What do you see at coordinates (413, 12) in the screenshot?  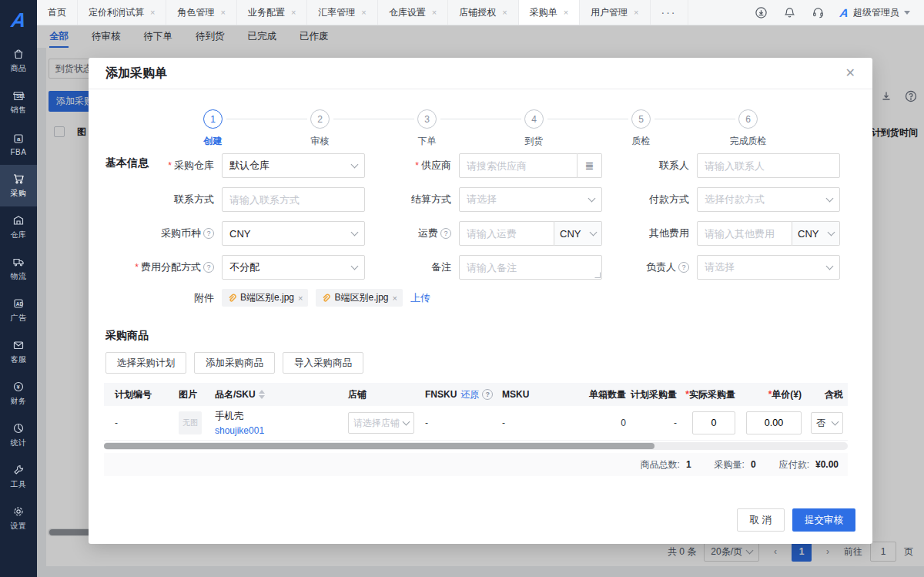 I see `tab-warehouse-settings: 仓库设置×` at bounding box center [413, 12].